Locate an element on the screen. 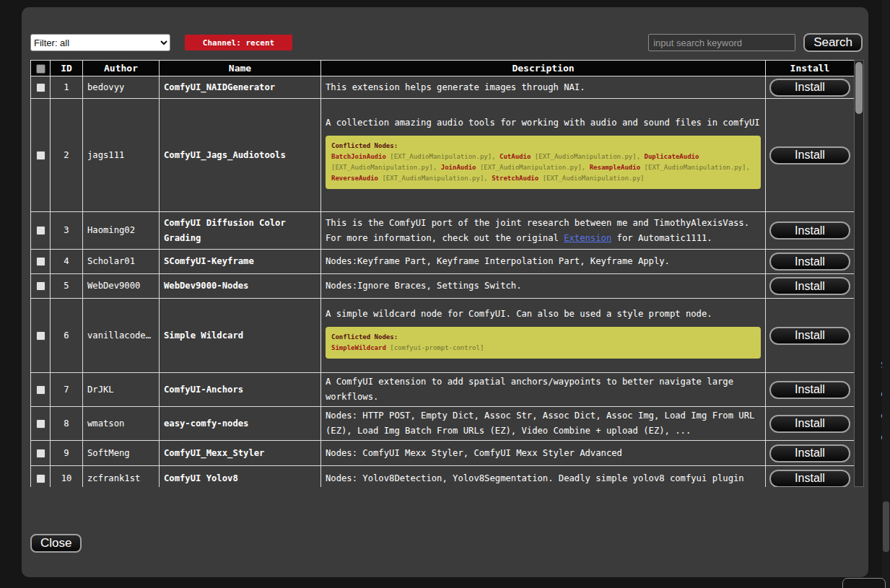 Image resolution: width=890 pixels, height=588 pixels. description-cell: Nodes: ComfyUI Mexx Styler, ComfyUI Mexx… is located at coordinates (544, 453).